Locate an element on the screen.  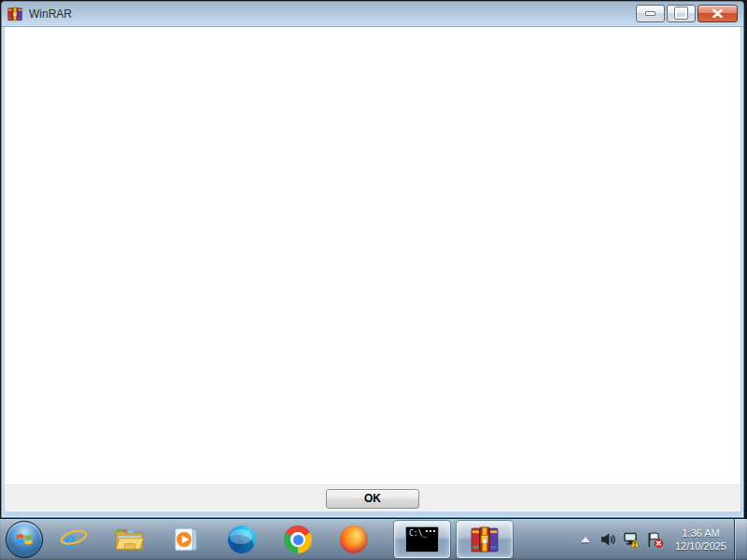
window-footer-bar: OK is located at coordinates (373, 498).